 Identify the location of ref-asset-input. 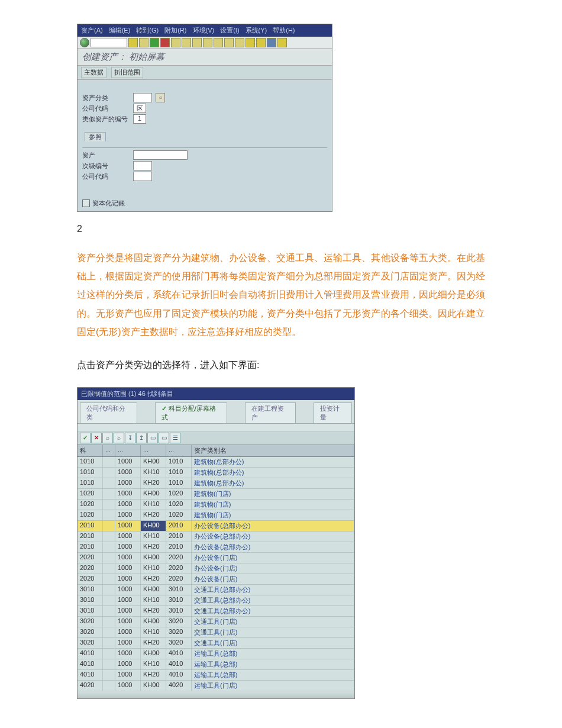
(160, 155).